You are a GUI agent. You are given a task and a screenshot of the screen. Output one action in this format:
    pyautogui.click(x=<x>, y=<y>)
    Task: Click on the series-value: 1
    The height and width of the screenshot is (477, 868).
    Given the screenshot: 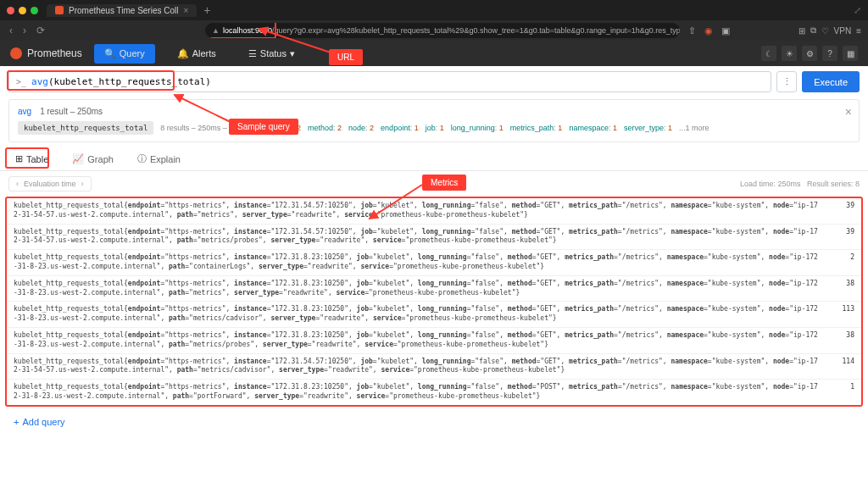 What is the action you would take?
    pyautogui.click(x=837, y=392)
    